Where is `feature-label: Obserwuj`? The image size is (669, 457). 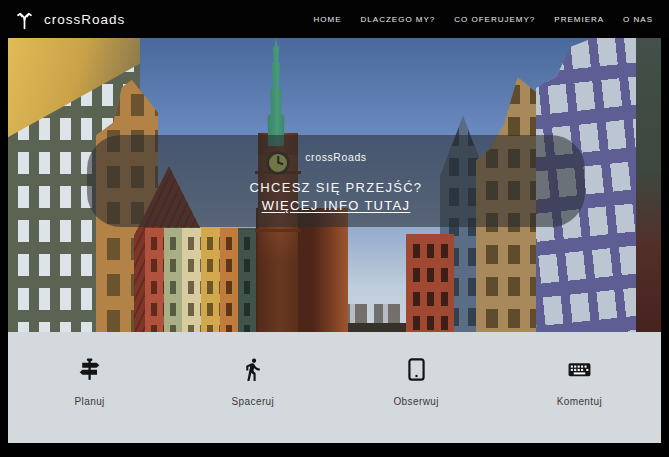 feature-label: Obserwuj is located at coordinates (416, 402).